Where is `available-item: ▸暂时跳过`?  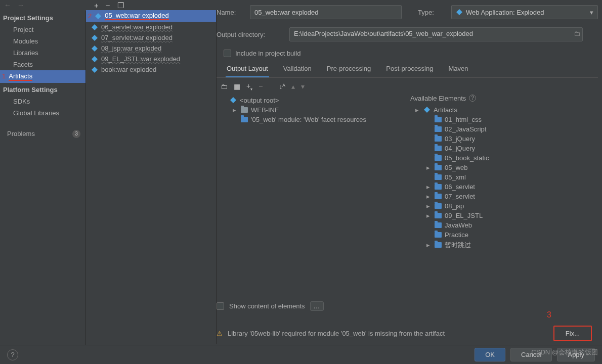
available-item: ▸暂时跳过 is located at coordinates (505, 245).